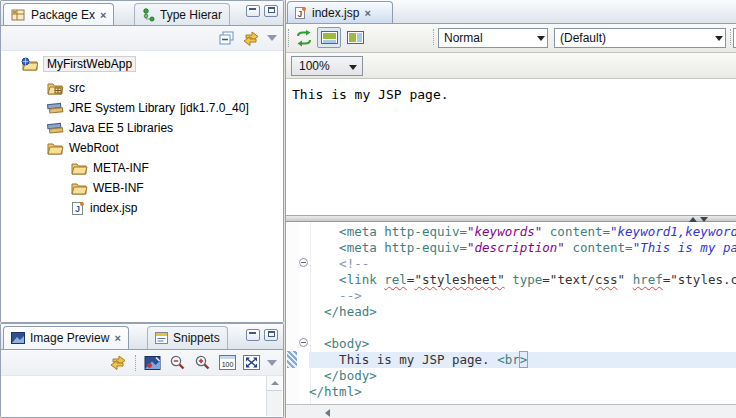  What do you see at coordinates (66, 338) in the screenshot?
I see `tab-image-preview: Image Preview ×` at bounding box center [66, 338].